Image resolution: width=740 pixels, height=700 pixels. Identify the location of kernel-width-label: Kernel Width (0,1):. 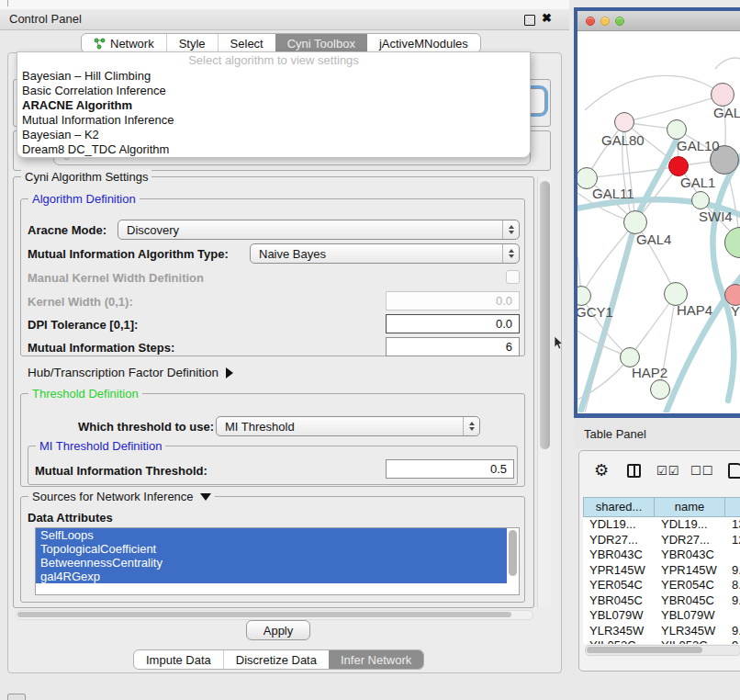
(81, 301).